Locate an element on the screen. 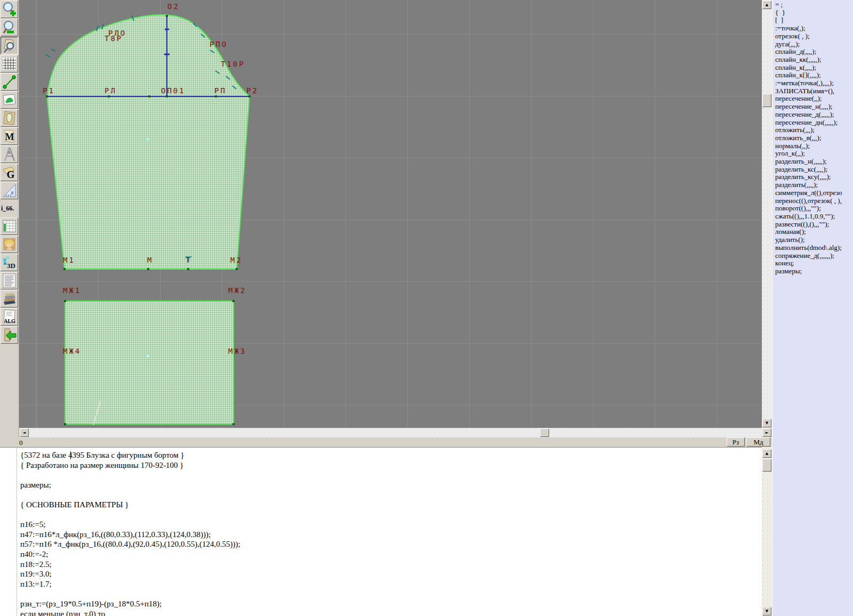 The image size is (853, 616). sleeve-piece is located at coordinates (148, 142).